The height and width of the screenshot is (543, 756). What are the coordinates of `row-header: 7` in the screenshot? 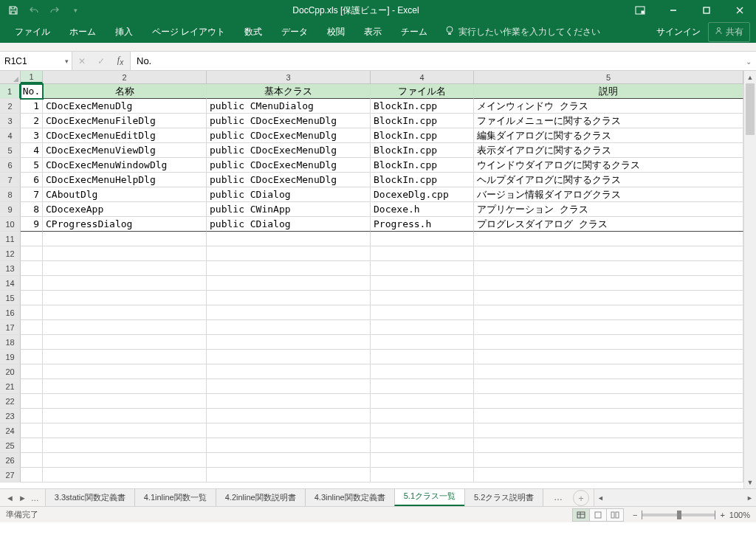 It's located at (10, 180).